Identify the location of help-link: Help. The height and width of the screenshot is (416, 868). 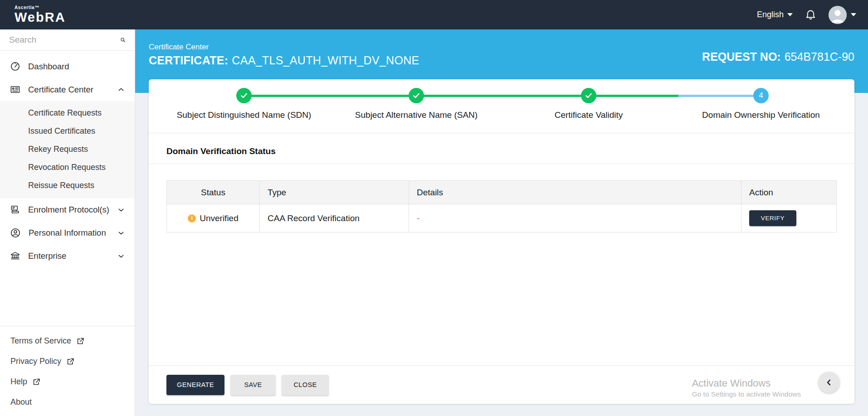
(67, 382).